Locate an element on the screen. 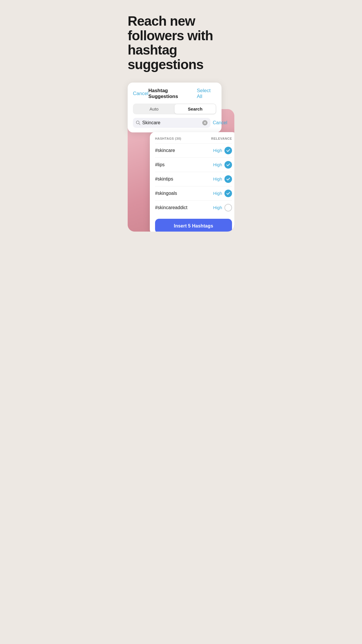 The height and width of the screenshot is (644, 362). hashtag-text: #lips is located at coordinates (160, 165).